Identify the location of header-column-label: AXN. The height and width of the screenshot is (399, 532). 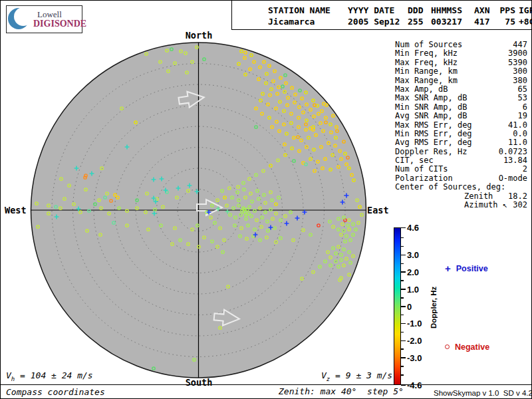
(483, 11).